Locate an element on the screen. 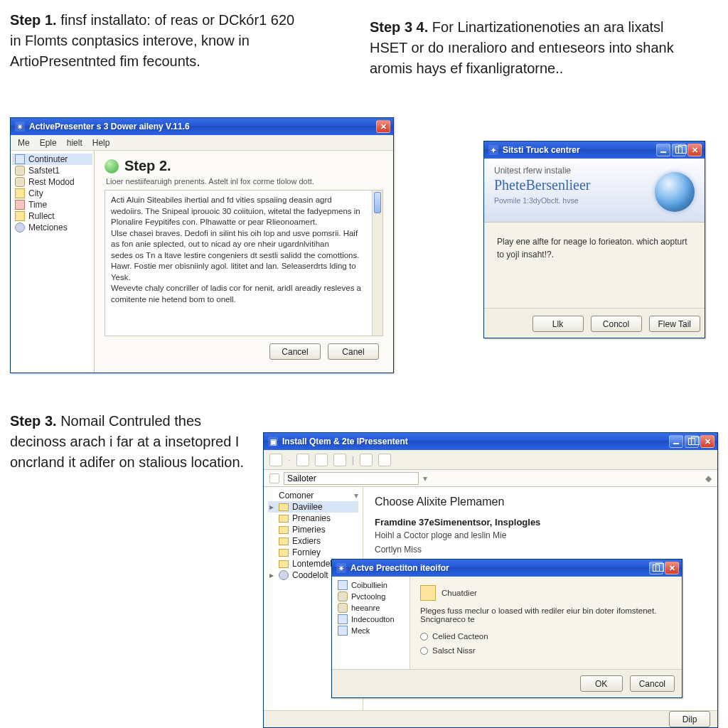  ok-button: OK is located at coordinates (601, 684).